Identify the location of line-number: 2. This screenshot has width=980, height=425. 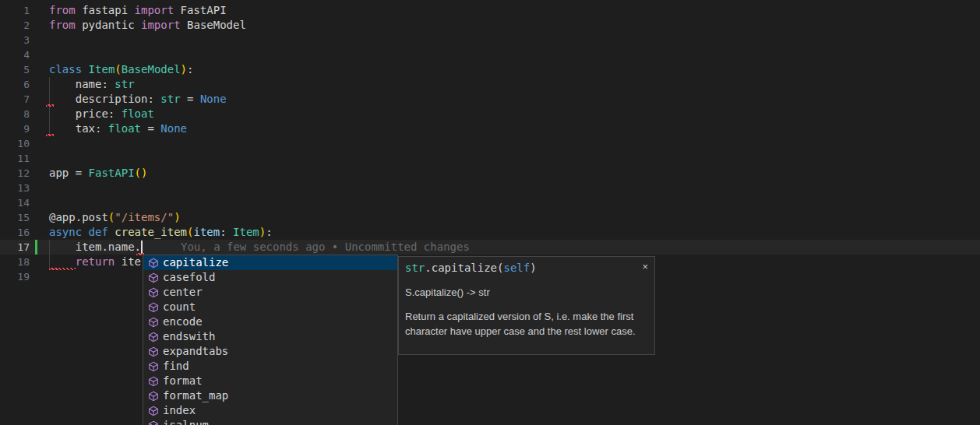
(15, 25).